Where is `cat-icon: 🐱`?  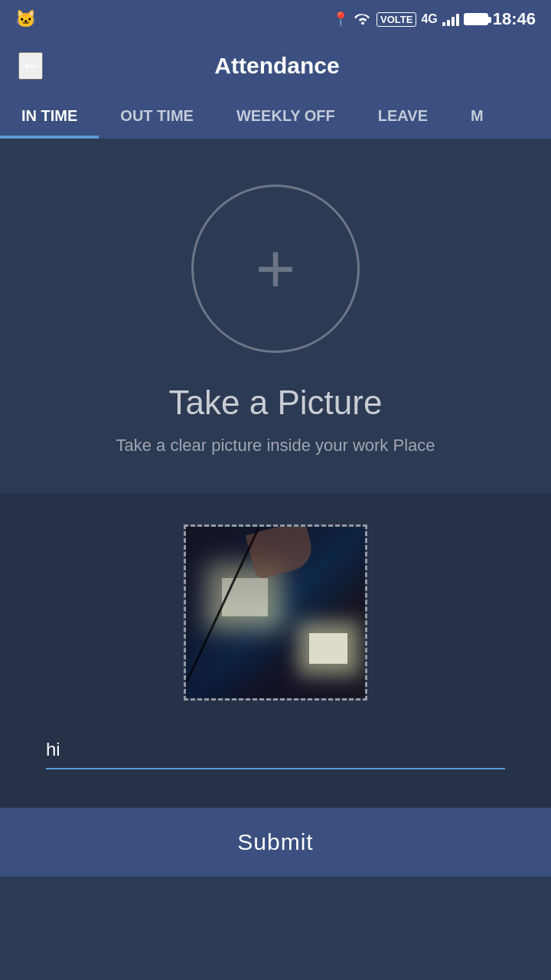
cat-icon: 🐱 is located at coordinates (26, 19).